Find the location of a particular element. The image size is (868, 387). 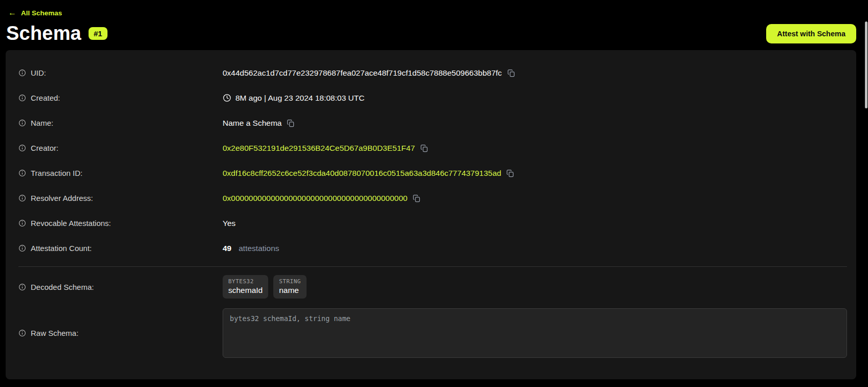

clock-icon is located at coordinates (227, 98).